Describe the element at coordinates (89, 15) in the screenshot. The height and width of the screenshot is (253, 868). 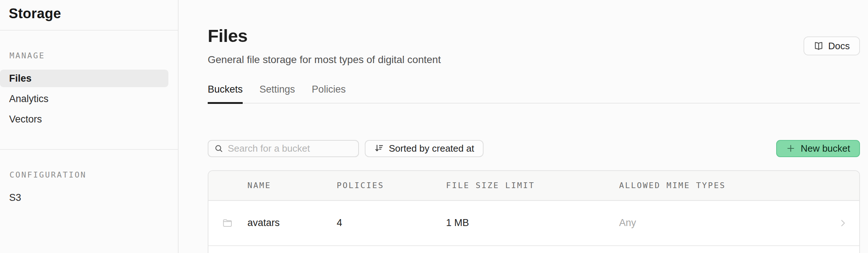
I see `sidebar-title: Storage` at that location.